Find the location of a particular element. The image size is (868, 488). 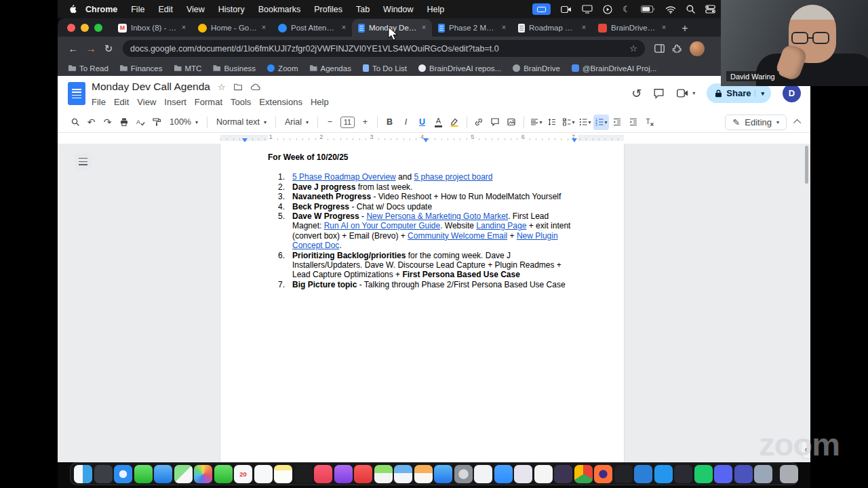

side-panel-icon is located at coordinates (659, 49).